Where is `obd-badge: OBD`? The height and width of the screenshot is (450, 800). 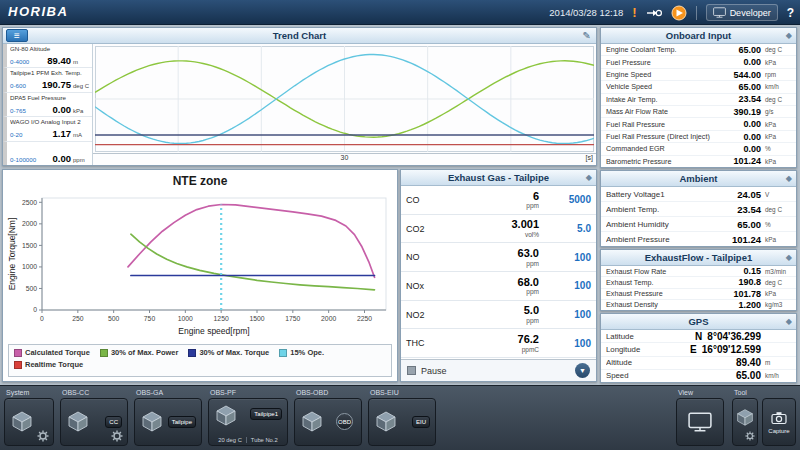 obd-badge: OBD is located at coordinates (344, 422).